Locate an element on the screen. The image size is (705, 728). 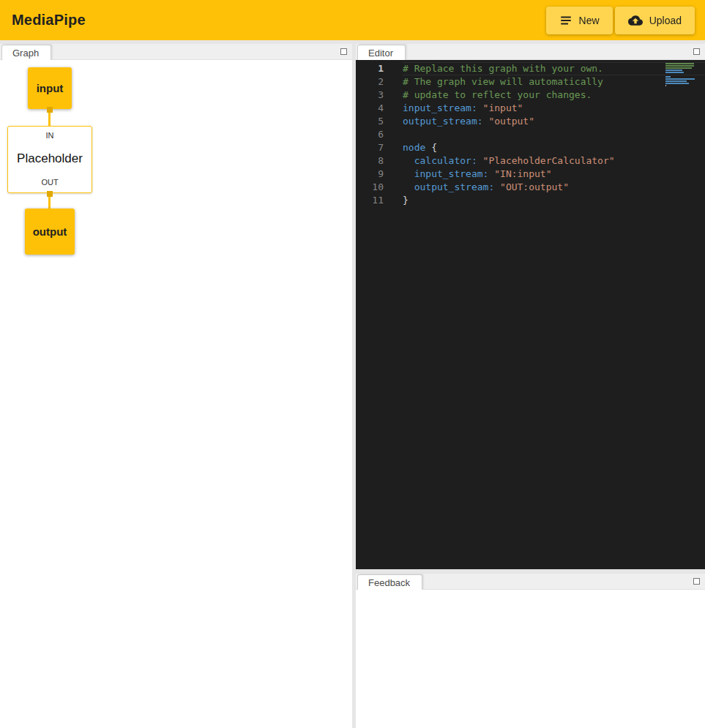
feedback-panel-header: Feedback is located at coordinates (530, 582).